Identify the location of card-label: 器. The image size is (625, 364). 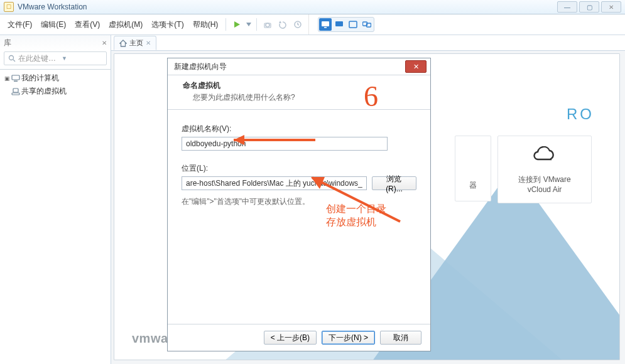
(473, 186).